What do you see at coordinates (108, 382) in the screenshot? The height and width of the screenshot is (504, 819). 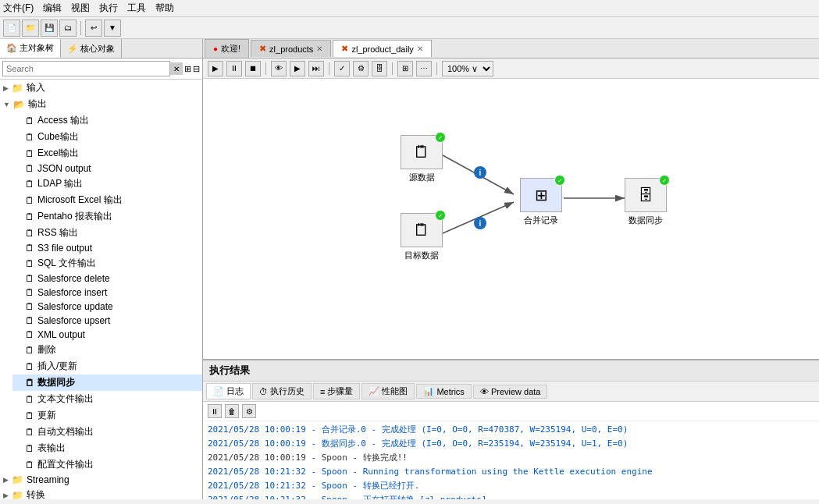 I see `list-item-datasync: 🗒数据同步` at bounding box center [108, 382].